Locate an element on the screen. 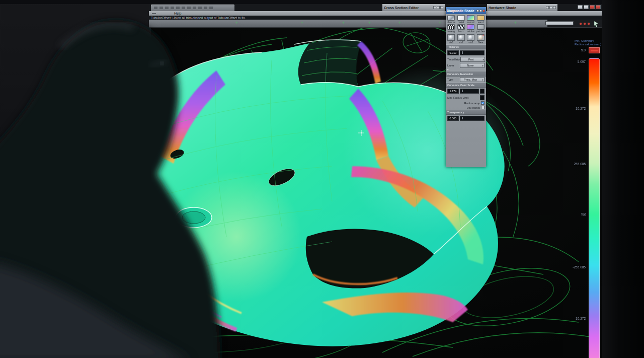 The image size is (644, 358). tolerance-header: Tolerance is located at coordinates (466, 47).